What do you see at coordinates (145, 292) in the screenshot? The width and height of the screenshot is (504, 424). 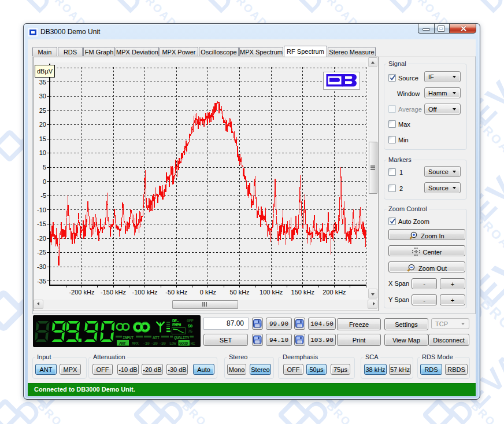 I see `svg-text: -100 kHz` at bounding box center [145, 292].